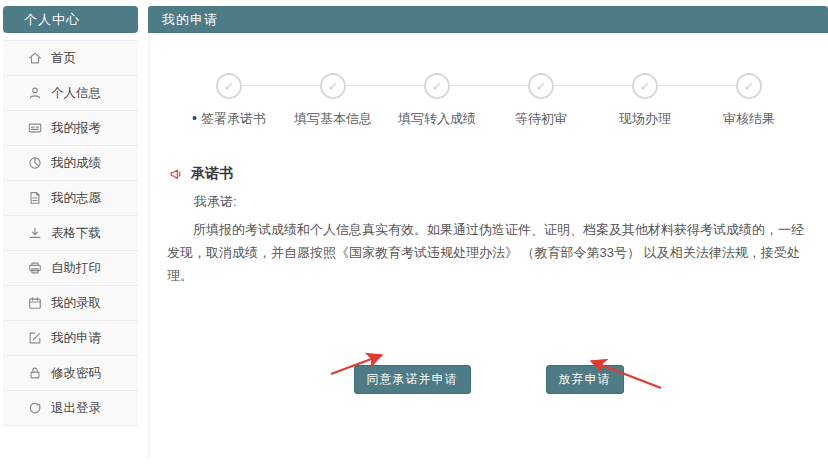  Describe the element at coordinates (70, 198) in the screenshot. I see `sidebar-item-my-preferences: 我的志愿` at that location.